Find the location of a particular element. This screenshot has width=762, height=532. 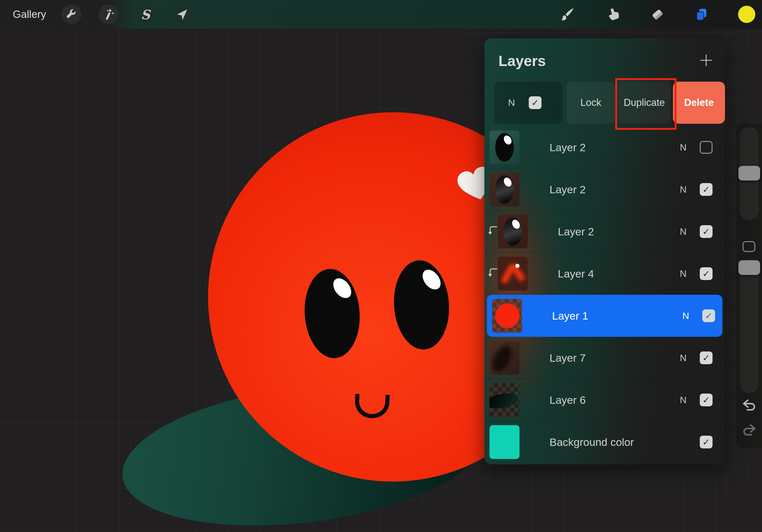

plus-icon is located at coordinates (706, 60).